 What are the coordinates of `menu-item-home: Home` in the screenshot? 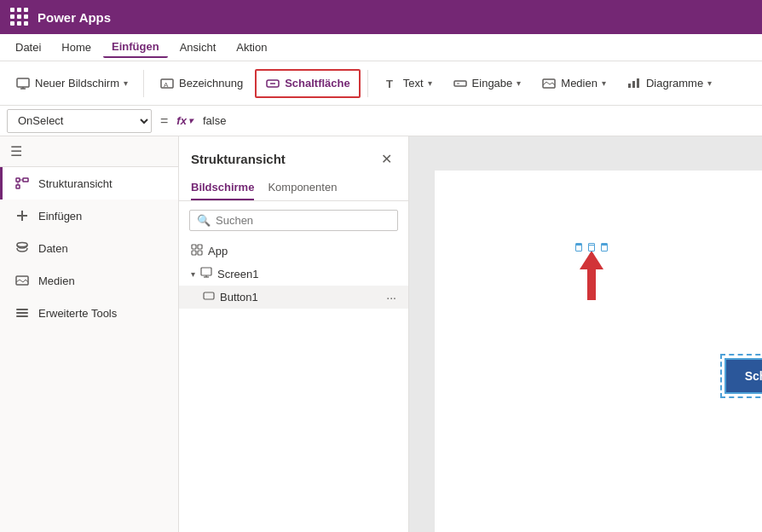 It's located at (77, 48).